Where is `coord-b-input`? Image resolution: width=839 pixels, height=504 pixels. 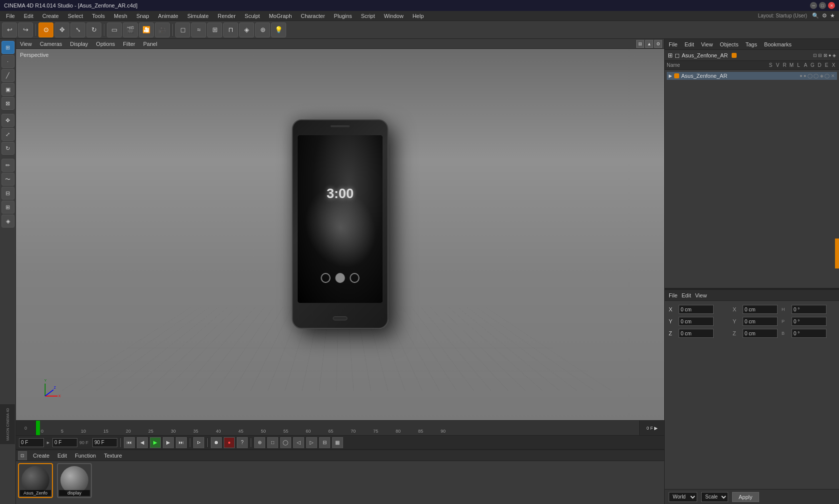 coord-b-input is located at coordinates (809, 333).